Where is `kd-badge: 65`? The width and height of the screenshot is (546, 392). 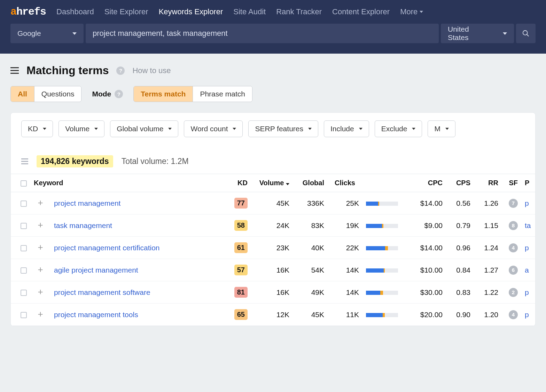 kd-badge: 65 is located at coordinates (241, 315).